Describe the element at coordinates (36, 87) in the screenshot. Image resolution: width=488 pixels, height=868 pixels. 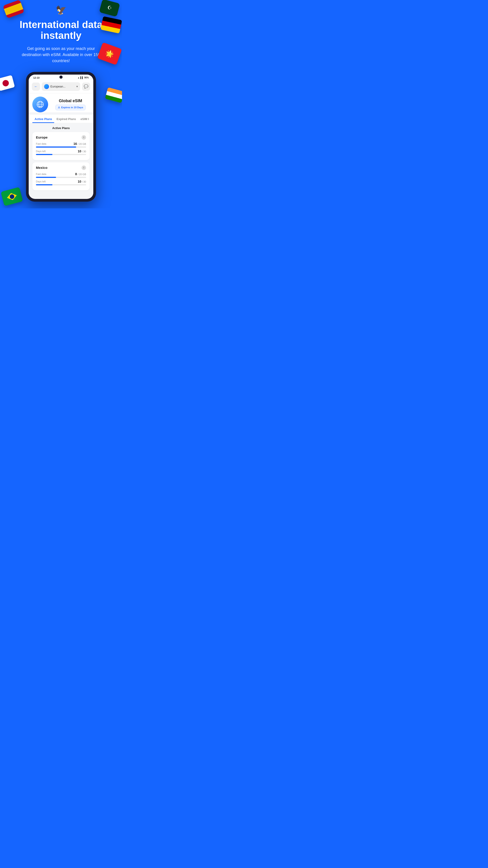
I see `back-icon: ←` at that location.